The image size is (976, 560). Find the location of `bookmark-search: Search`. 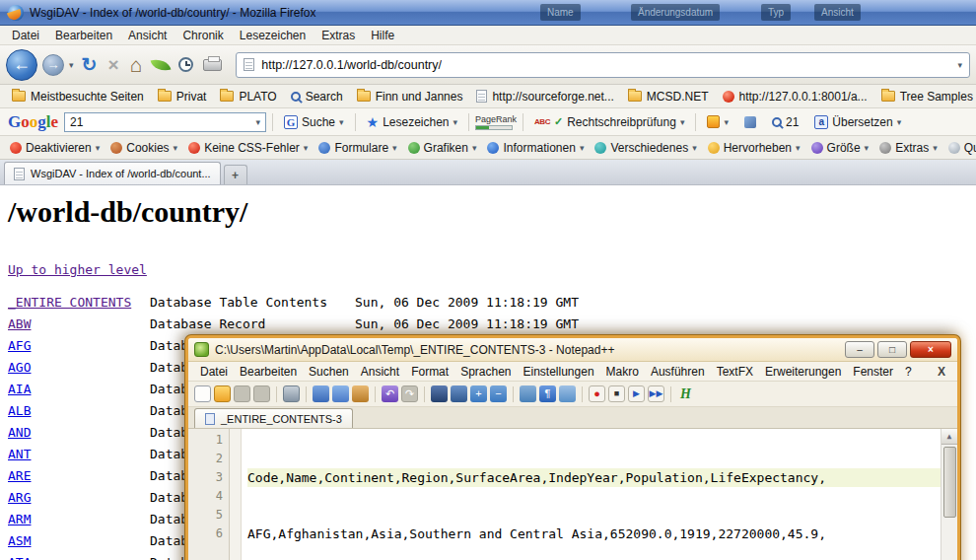

bookmark-search: Search is located at coordinates (317, 97).